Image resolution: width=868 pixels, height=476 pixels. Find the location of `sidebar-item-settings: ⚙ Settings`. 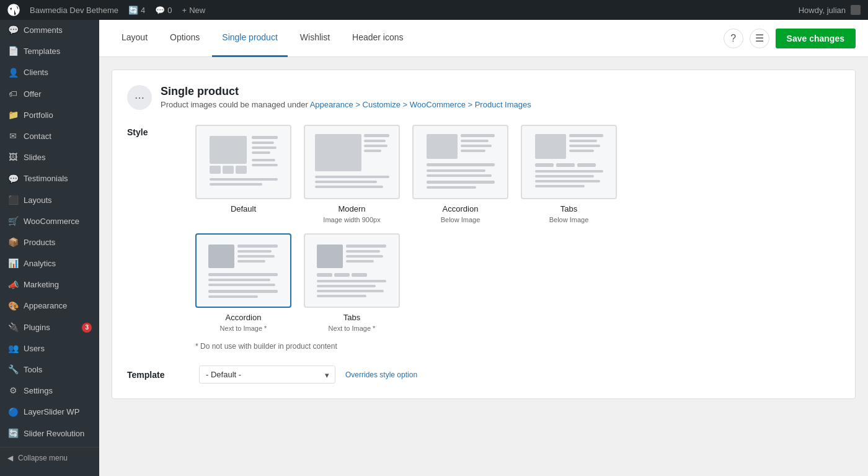

sidebar-item-settings: ⚙ Settings is located at coordinates (50, 391).